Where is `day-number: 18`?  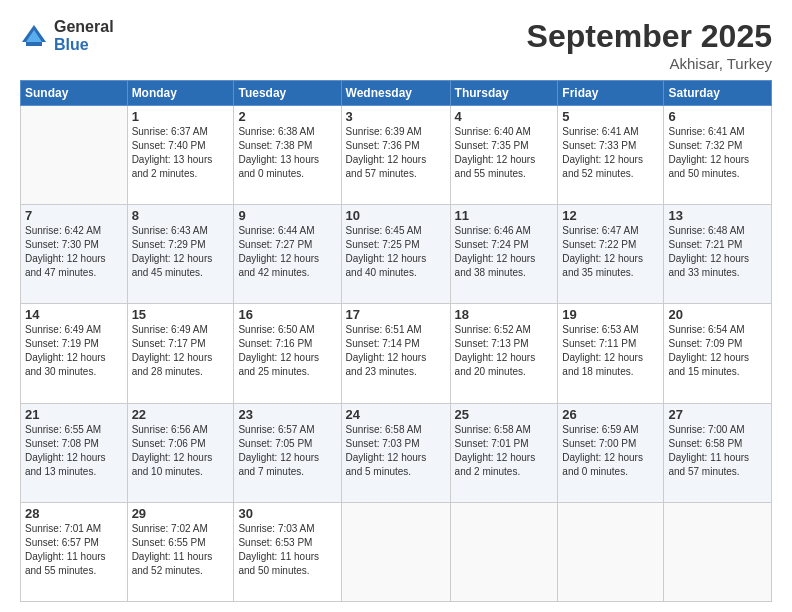
day-number: 18 is located at coordinates (504, 314).